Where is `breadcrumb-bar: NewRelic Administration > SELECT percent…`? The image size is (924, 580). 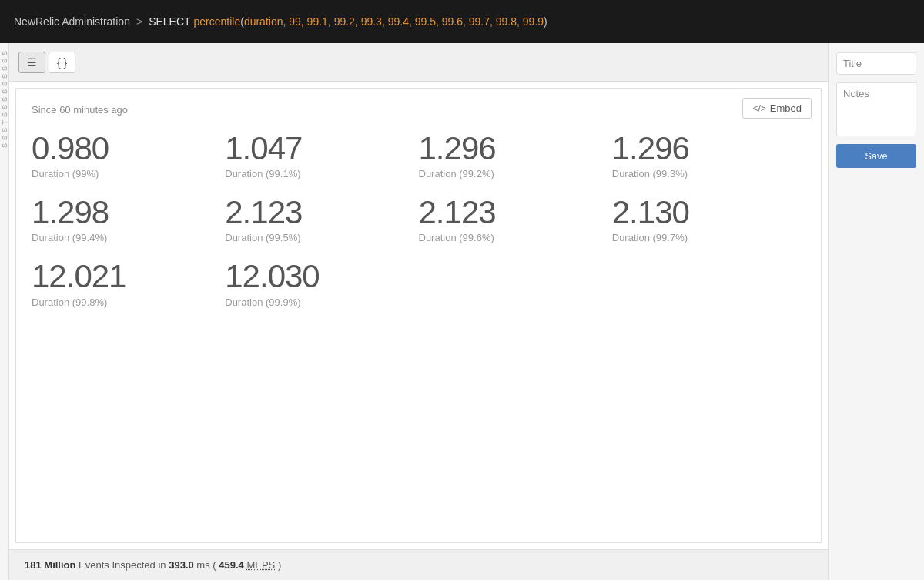 breadcrumb-bar: NewRelic Administration > SELECT percent… is located at coordinates (462, 22).